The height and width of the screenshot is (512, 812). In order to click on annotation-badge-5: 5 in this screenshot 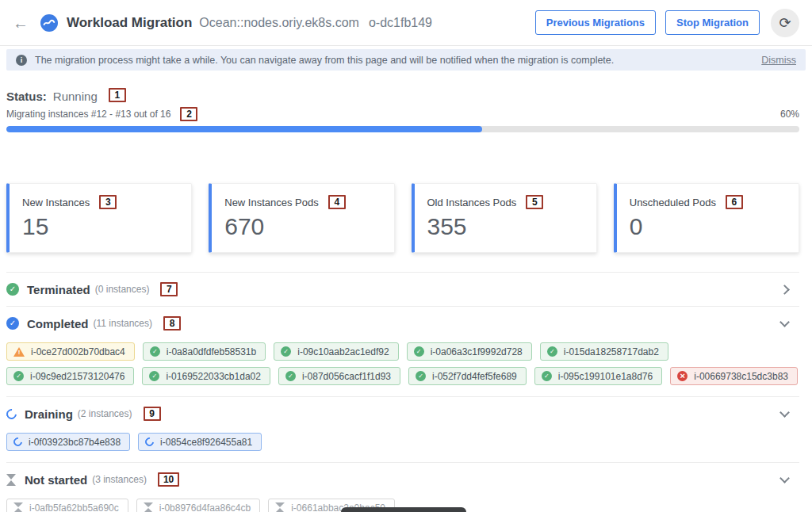, I will do `click(534, 202)`.